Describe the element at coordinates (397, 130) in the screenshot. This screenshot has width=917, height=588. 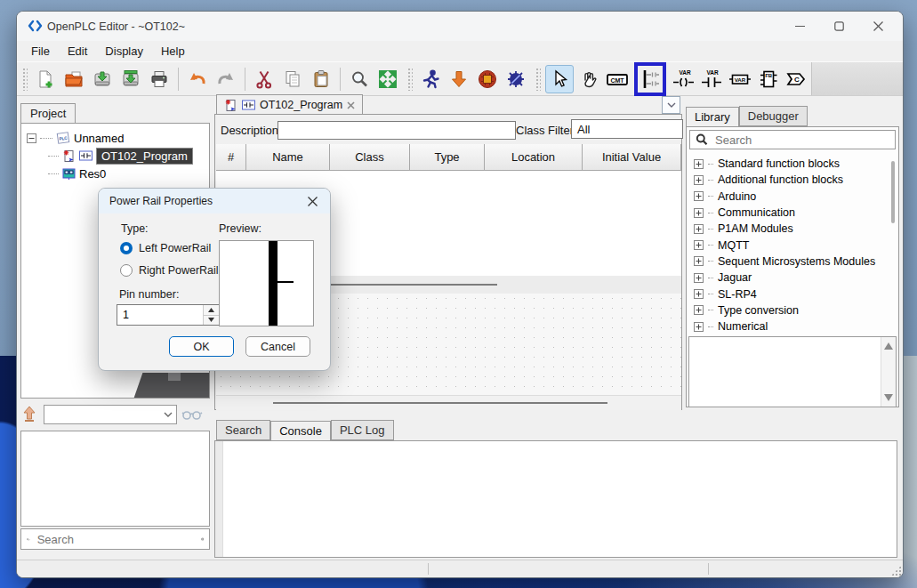
I see `description-input` at that location.